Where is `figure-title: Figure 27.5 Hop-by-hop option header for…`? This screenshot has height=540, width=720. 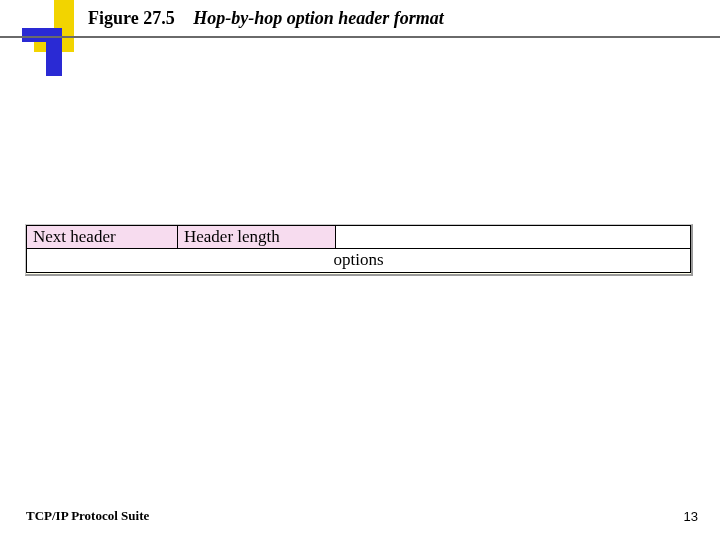
figure-title: Figure 27.5 Hop-by-hop option header for… is located at coordinates (266, 18).